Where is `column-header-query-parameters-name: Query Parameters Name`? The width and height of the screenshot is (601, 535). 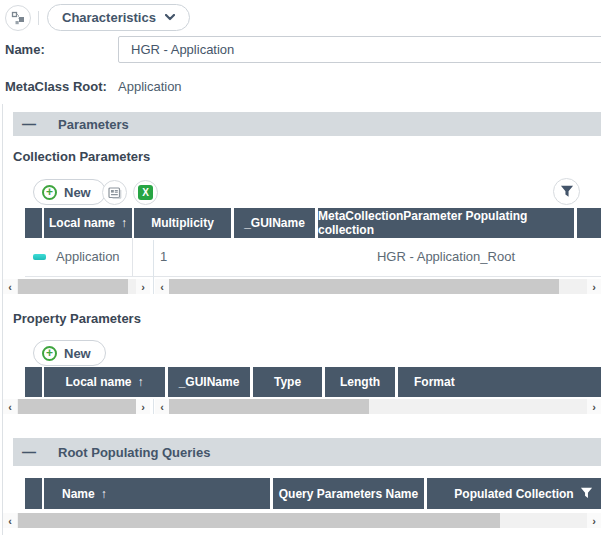
column-header-query-parameters-name: Query Parameters Name is located at coordinates (348, 494).